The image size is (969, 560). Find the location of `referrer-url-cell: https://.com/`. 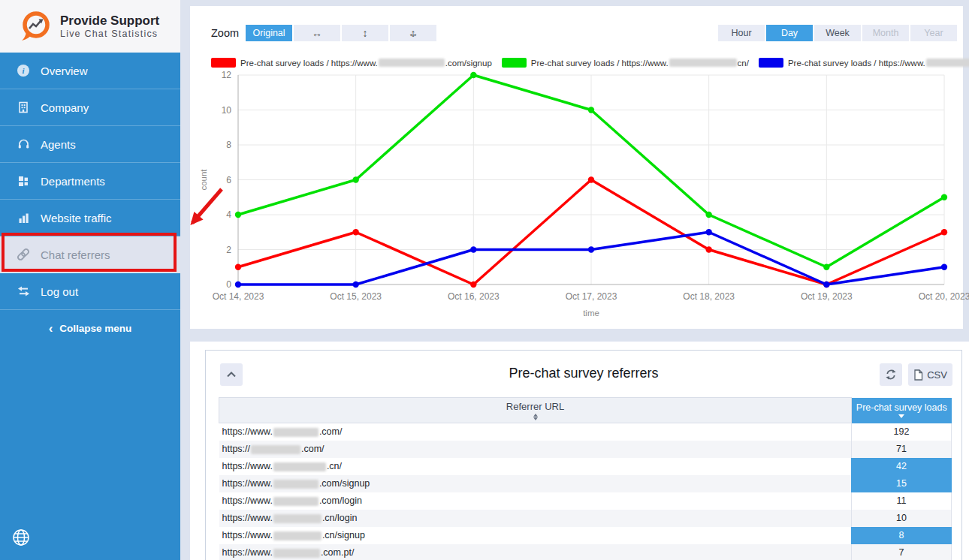

referrer-url-cell: https://.com/ is located at coordinates (536, 449).